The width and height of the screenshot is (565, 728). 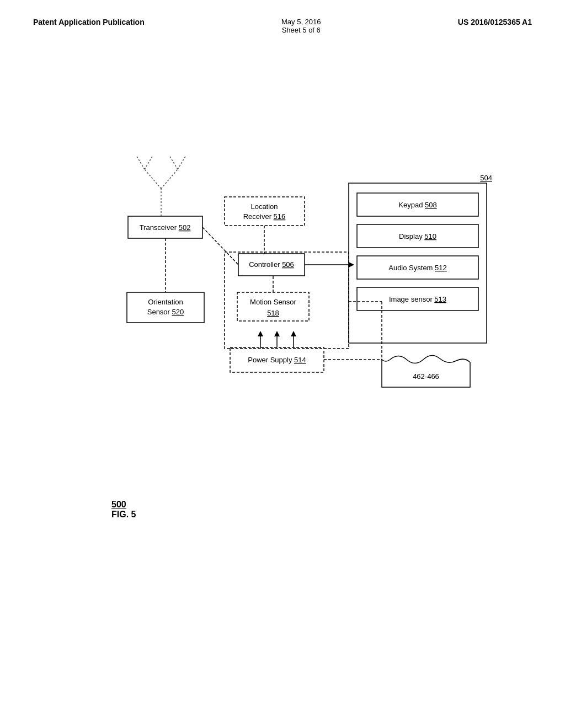 I want to click on svg-text: Controller 506, so click(x=271, y=265).